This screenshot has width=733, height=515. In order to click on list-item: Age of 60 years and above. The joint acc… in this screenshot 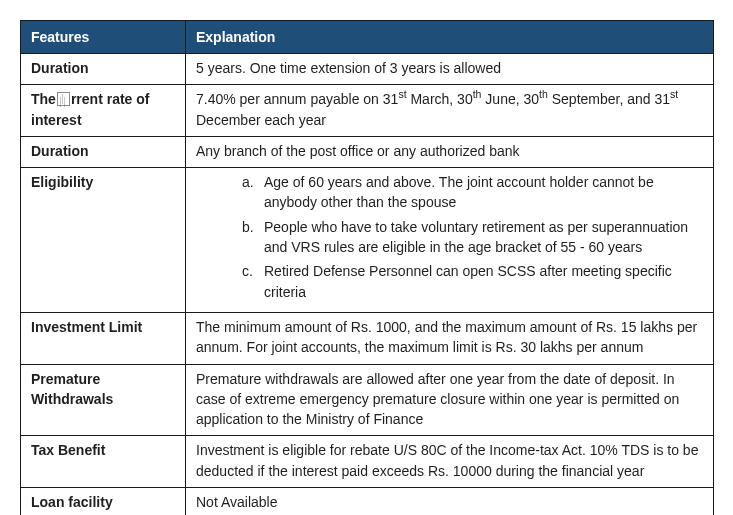, I will do `click(472, 194)`.